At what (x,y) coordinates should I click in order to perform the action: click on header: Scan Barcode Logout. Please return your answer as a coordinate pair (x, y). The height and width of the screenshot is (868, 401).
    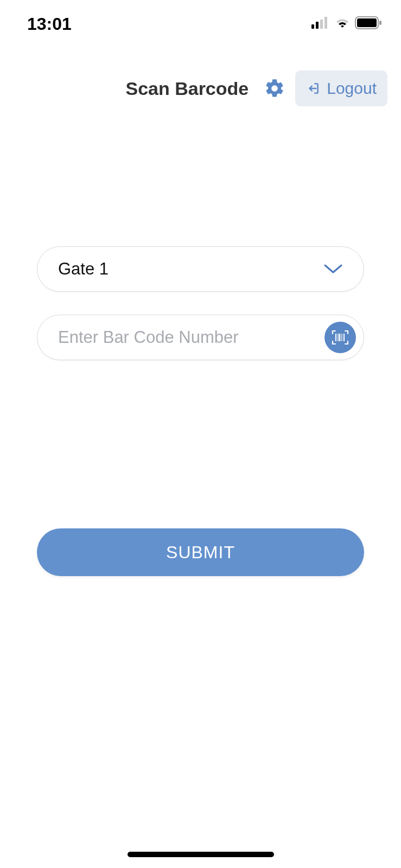
    Looking at the image, I should click on (201, 72).